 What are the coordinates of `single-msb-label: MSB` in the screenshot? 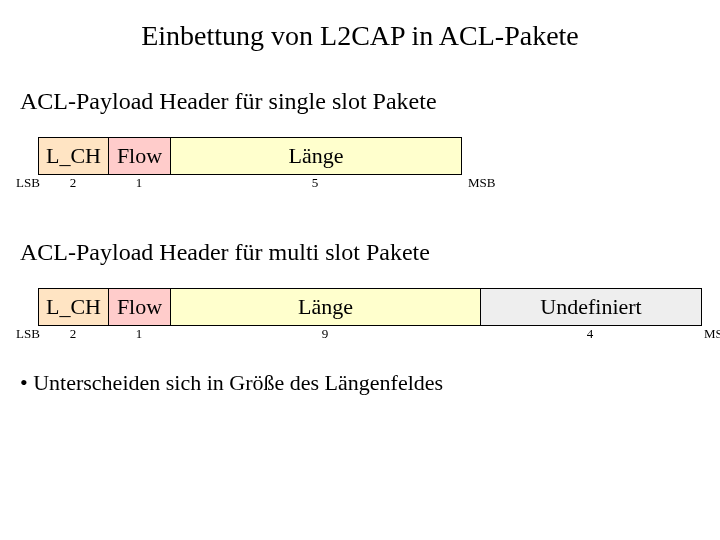 It's located at (482, 183).